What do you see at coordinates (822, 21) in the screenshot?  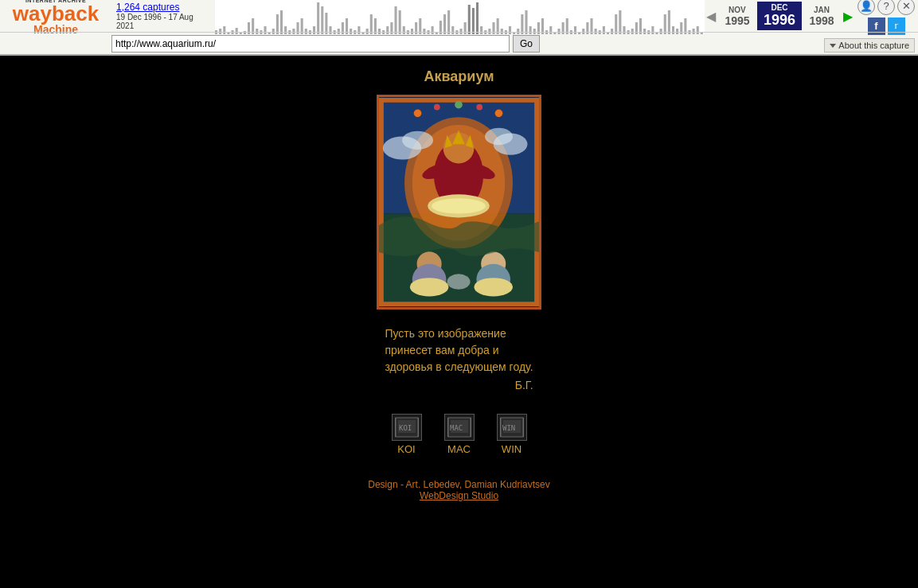 I see `next-year-label: 1998` at bounding box center [822, 21].